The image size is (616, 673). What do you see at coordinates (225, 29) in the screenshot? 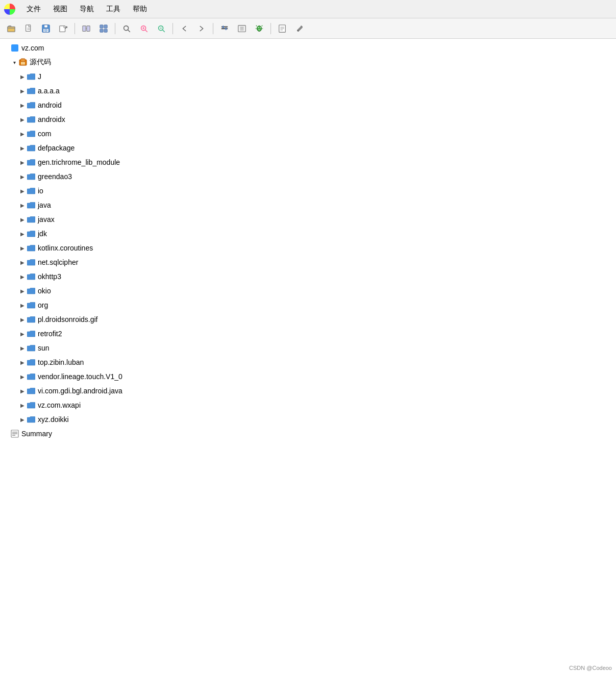
I see `settings-button` at bounding box center [225, 29].